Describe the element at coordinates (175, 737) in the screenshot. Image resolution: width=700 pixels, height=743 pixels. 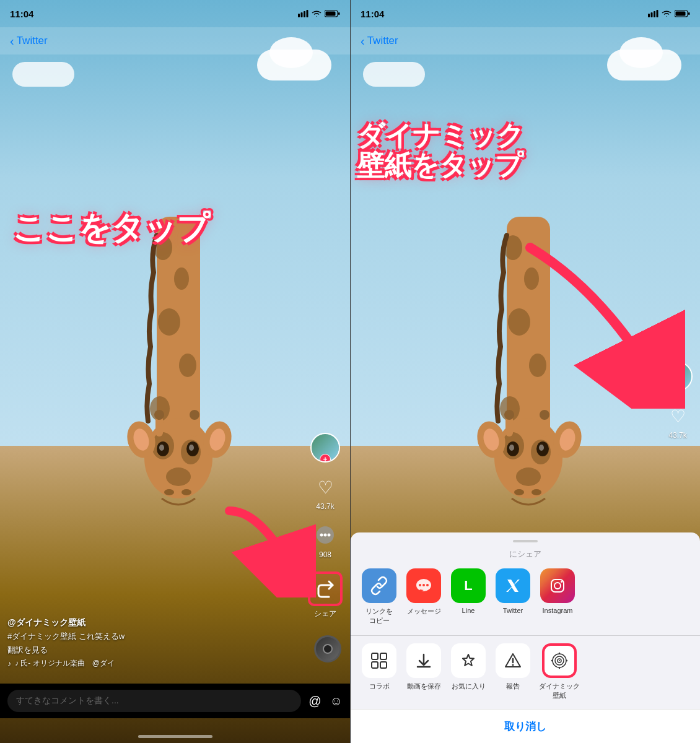
I see `home-indicator` at that location.